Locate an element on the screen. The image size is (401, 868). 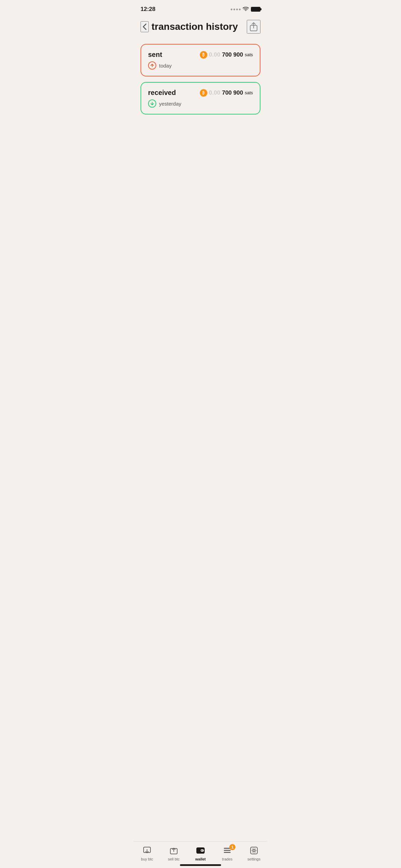
transaction-date-received: yesterday is located at coordinates (170, 104).